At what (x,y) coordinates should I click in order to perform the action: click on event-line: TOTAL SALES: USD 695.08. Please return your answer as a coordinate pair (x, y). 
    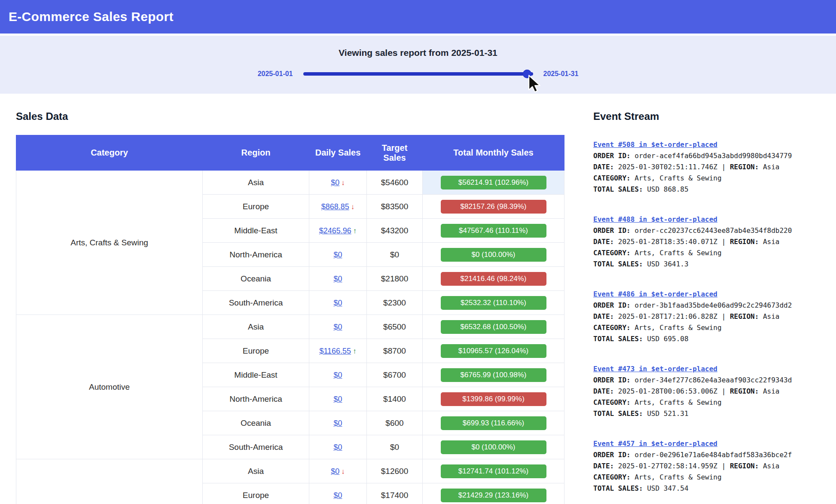
    Looking at the image, I should click on (712, 339).